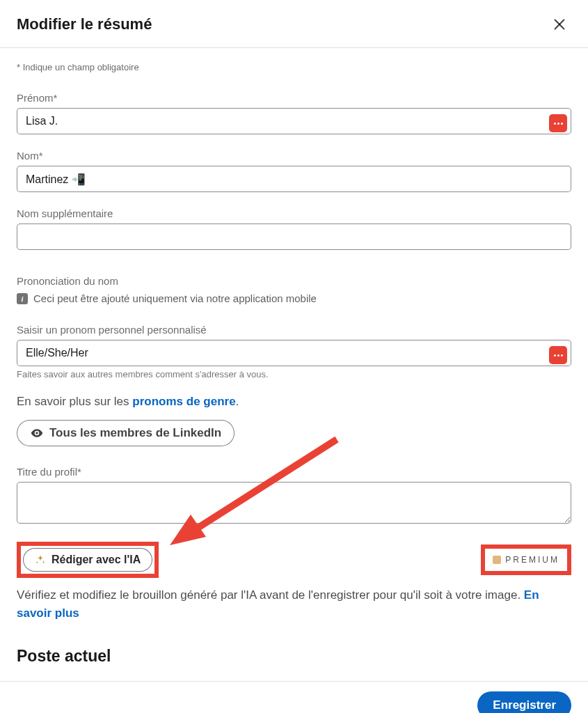  I want to click on first-name-label: Prénom*, so click(294, 97).